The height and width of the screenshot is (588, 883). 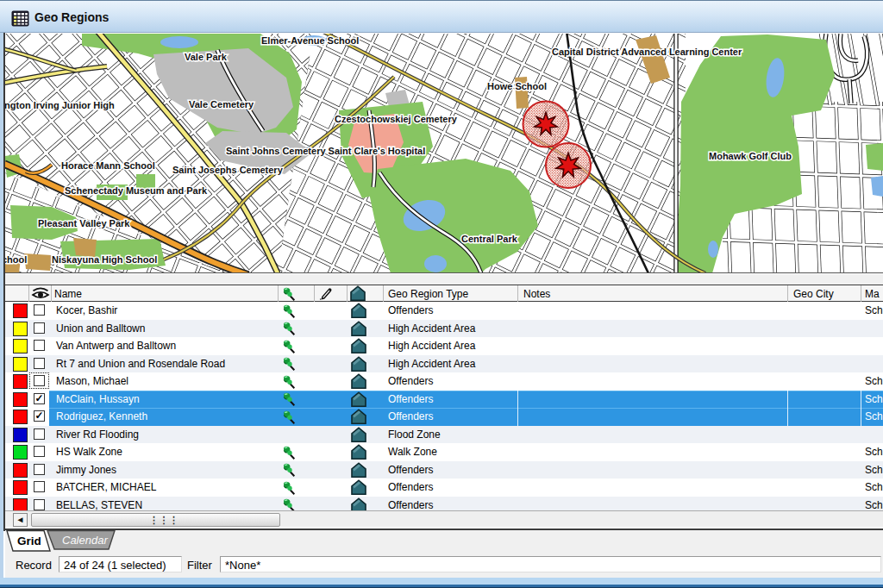 What do you see at coordinates (310, 41) in the screenshot?
I see `svg-text: Elmer-Avenue School` at bounding box center [310, 41].